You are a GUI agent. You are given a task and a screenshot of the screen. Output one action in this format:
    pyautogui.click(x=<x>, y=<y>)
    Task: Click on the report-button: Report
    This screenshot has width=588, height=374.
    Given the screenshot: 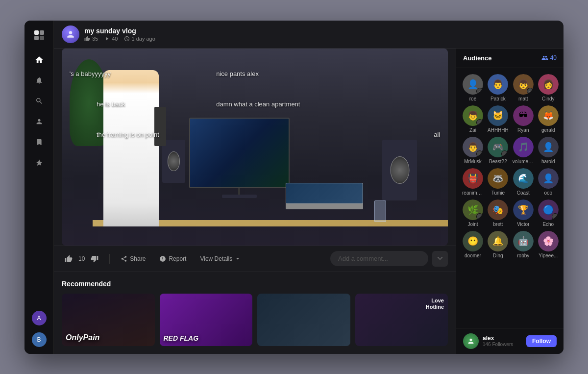 What is the action you would take?
    pyautogui.click(x=172, y=259)
    